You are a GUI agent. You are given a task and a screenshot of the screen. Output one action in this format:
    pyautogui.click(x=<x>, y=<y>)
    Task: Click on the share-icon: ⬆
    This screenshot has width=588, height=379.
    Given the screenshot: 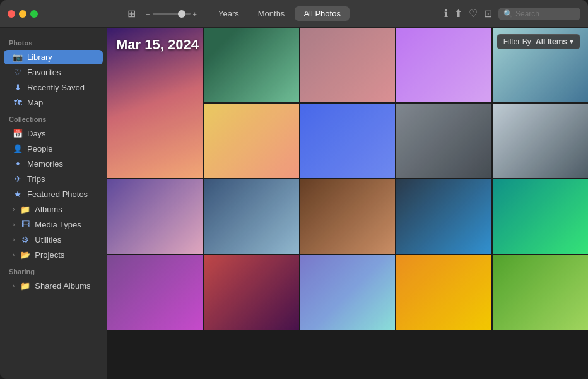 What is the action you would take?
    pyautogui.click(x=458, y=14)
    